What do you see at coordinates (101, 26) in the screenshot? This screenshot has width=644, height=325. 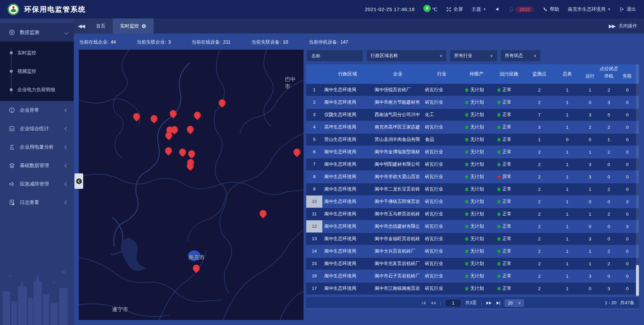 I see `tab-home: 首页` at bounding box center [101, 26].